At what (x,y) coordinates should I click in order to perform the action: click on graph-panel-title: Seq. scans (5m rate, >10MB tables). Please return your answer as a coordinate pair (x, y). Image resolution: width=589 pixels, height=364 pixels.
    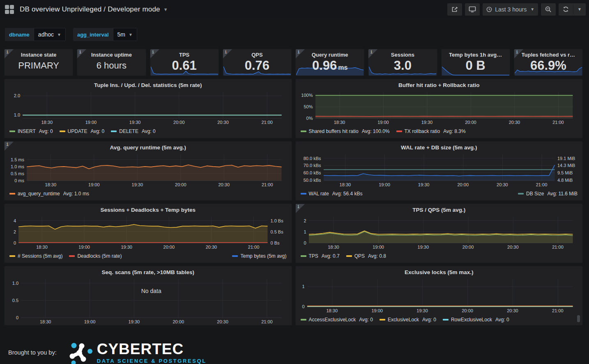
    Looking at the image, I should click on (148, 272).